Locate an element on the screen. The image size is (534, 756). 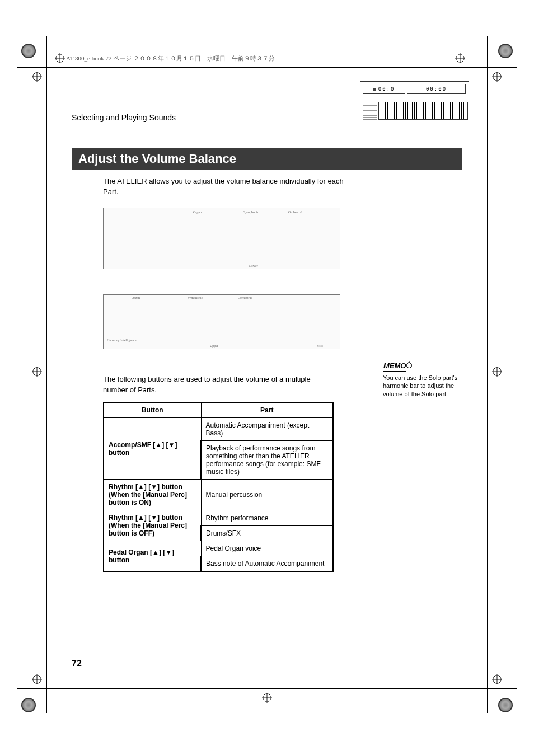
table-cell-part: Automatic Accompaniment (except Bass) is located at coordinates (267, 430).